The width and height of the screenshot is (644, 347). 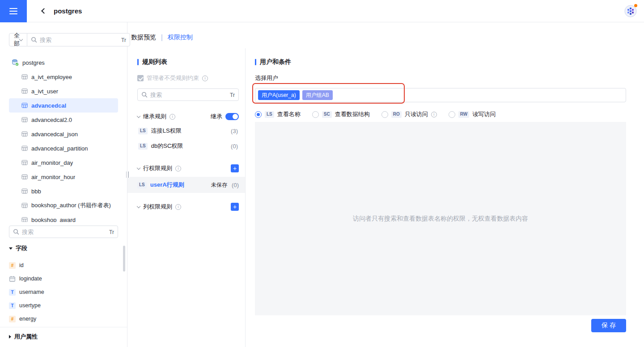 What do you see at coordinates (17, 40) in the screenshot?
I see `scope-filter-value: 全部` at bounding box center [17, 40].